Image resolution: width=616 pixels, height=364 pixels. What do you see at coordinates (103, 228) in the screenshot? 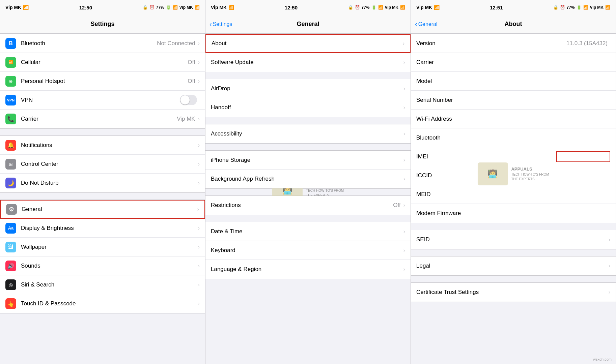
I see `settings-item-display: Aa Display & Brightness ›` at bounding box center [103, 228].